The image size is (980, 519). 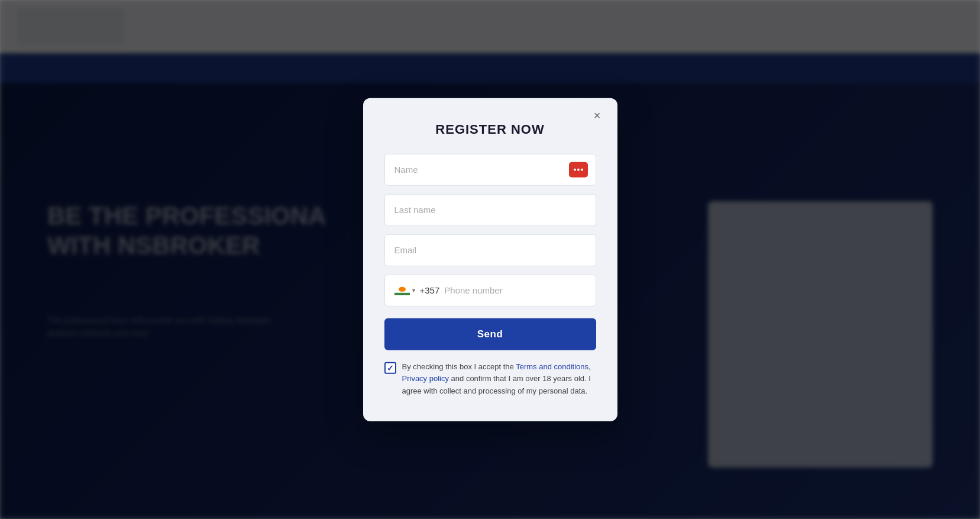 I want to click on lastname-field-wrapper, so click(x=490, y=209).